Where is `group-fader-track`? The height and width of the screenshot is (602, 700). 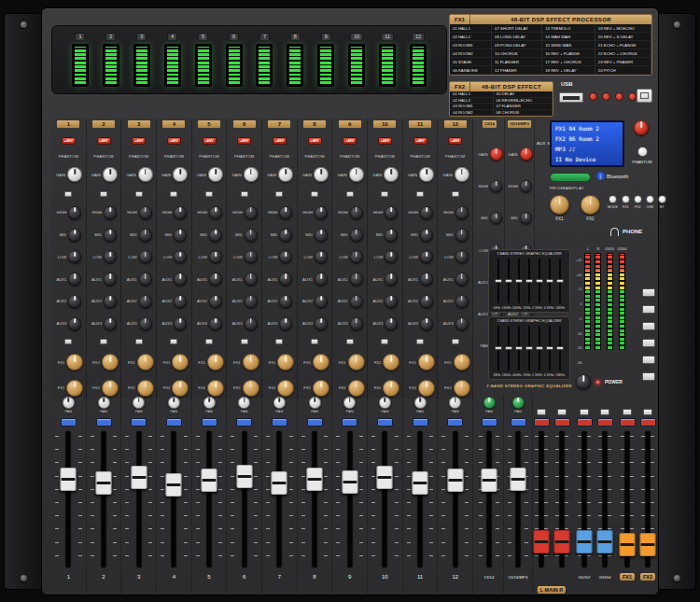 group-fader-track is located at coordinates (584, 499).